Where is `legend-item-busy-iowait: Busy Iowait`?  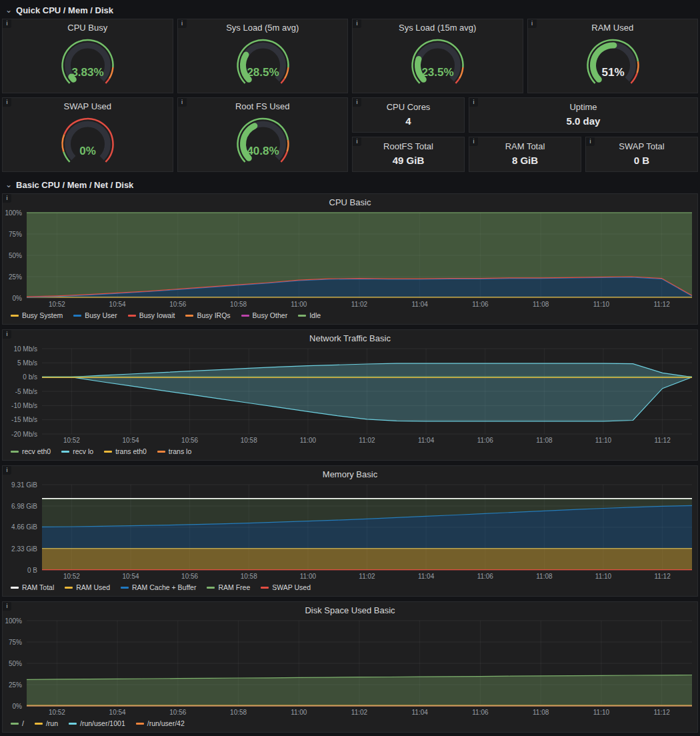
legend-item-busy-iowait: Busy Iowait is located at coordinates (152, 315).